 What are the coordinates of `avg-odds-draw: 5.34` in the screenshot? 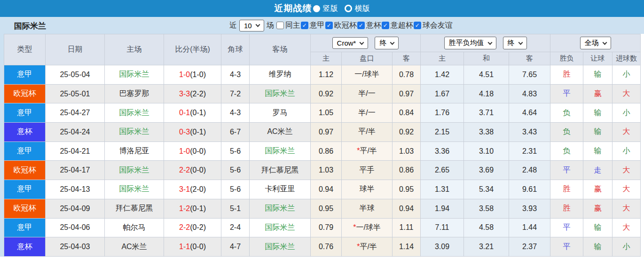 It's located at (487, 190).